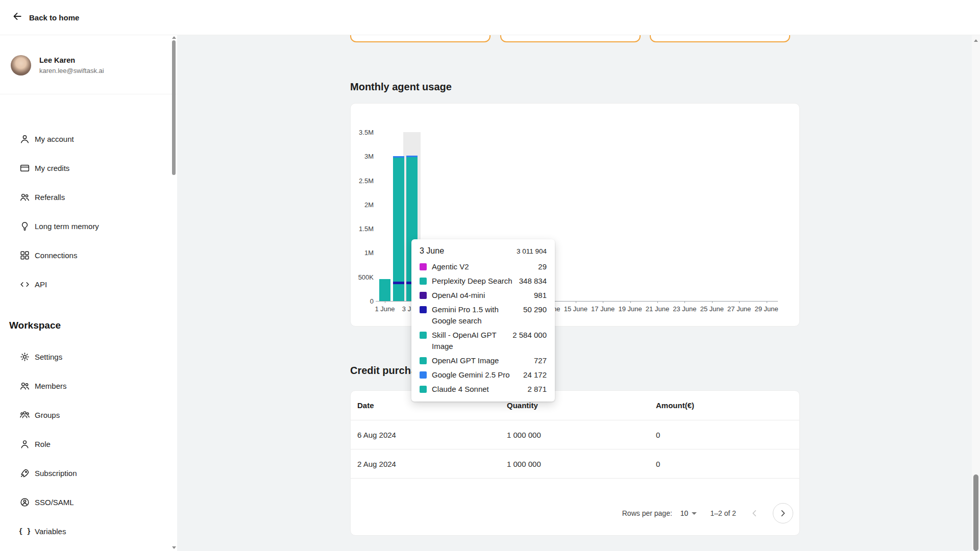 This screenshot has height=551, width=980. I want to click on y-axis-label: 1.5M, so click(366, 229).